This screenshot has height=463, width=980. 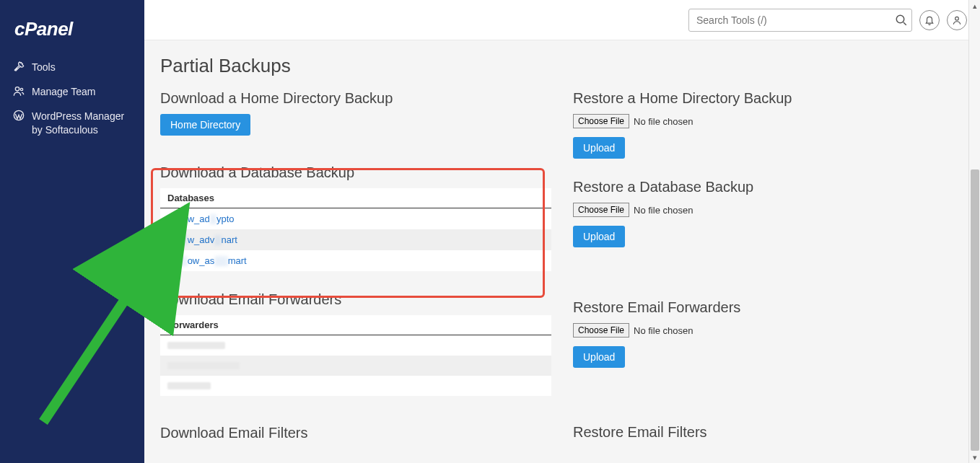 I want to click on sidebar: cPanel Tools Manage Team WordPress Manag…, so click(x=72, y=232).